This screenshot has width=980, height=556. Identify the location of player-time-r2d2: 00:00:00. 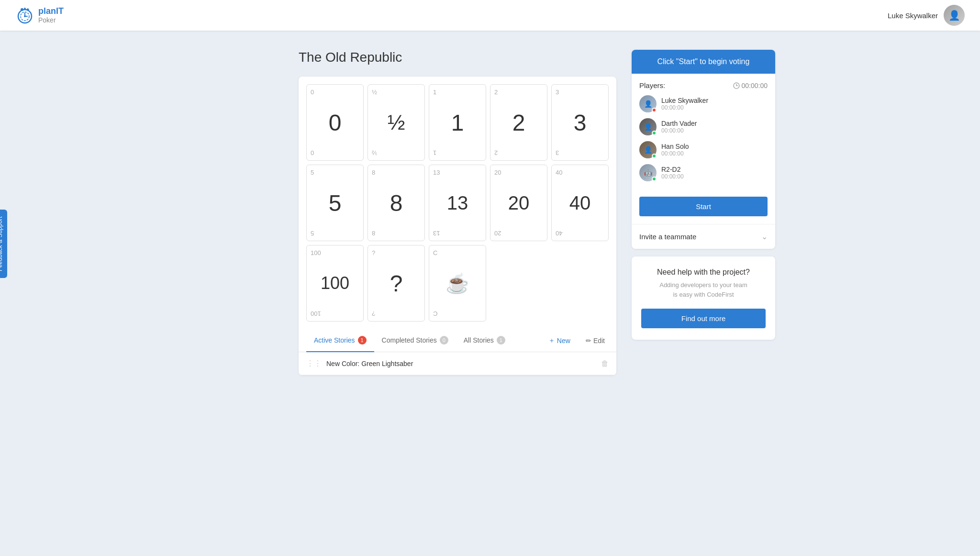
(714, 177).